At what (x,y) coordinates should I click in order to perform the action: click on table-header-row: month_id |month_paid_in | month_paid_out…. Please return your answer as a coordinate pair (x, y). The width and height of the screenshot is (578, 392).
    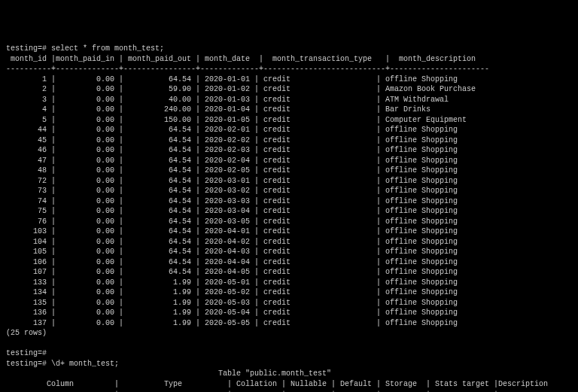
    Looking at the image, I should click on (248, 59).